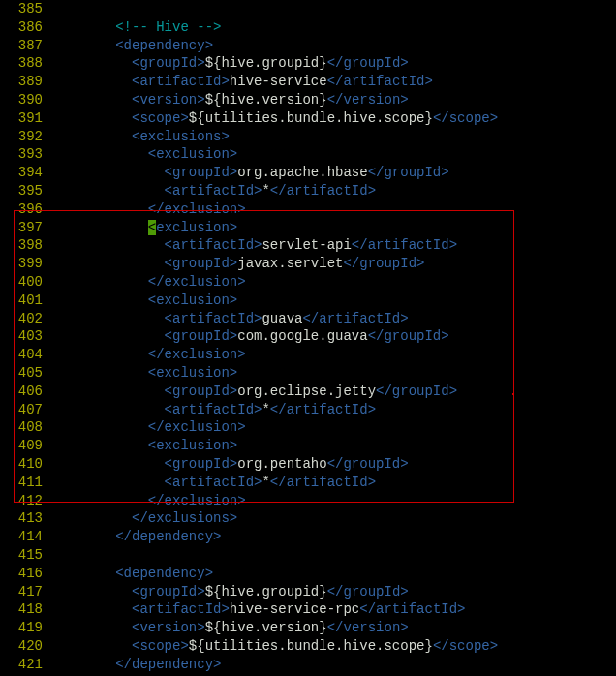 This screenshot has width=616, height=676. Describe the element at coordinates (308, 647) in the screenshot. I see `code-line: 420 <scope>${utilities.bundle.hive.scope…` at that location.